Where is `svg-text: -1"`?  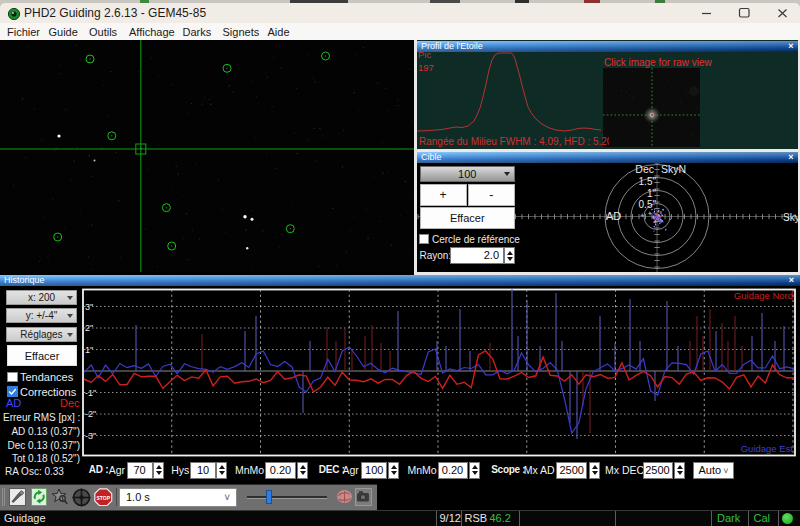 svg-text: -1" is located at coordinates (90, 393).